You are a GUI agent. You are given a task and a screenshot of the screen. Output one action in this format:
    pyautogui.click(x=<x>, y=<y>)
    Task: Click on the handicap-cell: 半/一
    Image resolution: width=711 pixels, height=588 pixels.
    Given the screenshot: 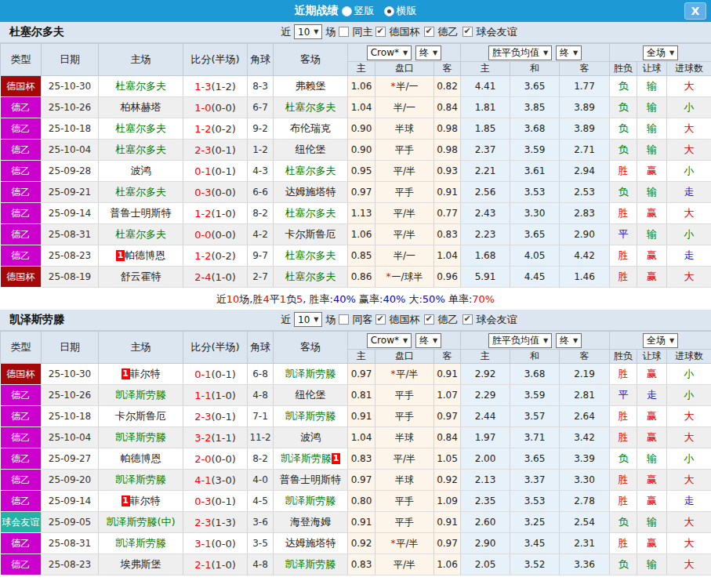 What is the action you would take?
    pyautogui.click(x=404, y=256)
    